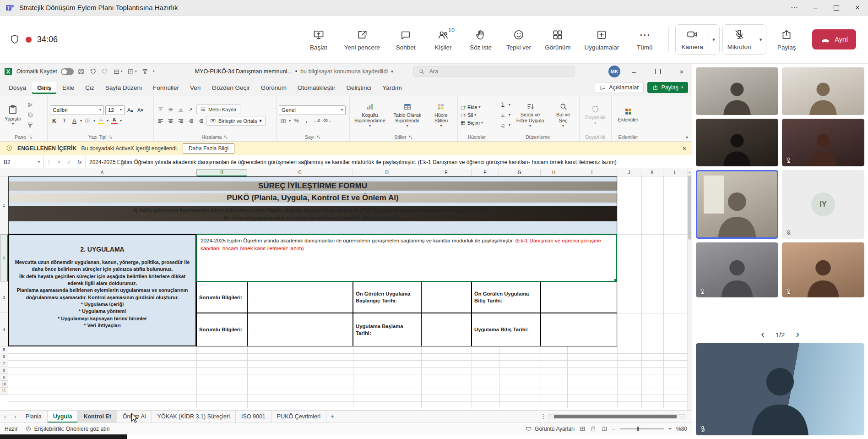 This screenshot has width=868, height=439. I want to click on orientation-button, so click(190, 110).